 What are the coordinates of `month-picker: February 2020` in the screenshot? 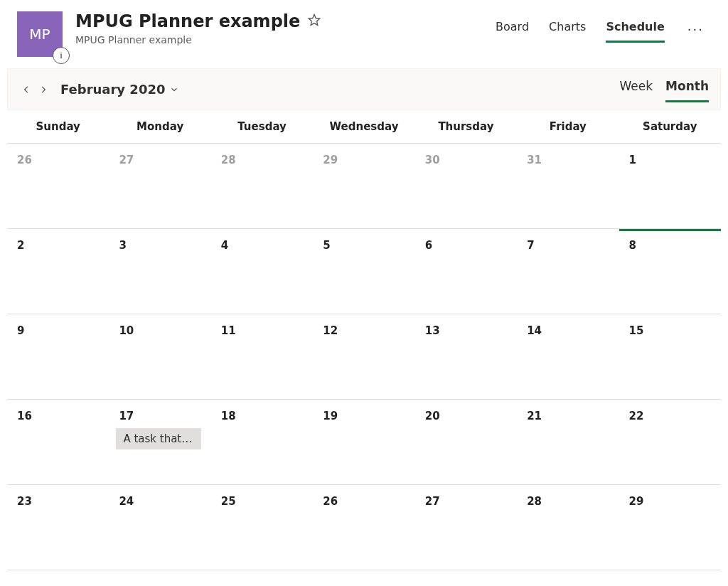 It's located at (119, 90).